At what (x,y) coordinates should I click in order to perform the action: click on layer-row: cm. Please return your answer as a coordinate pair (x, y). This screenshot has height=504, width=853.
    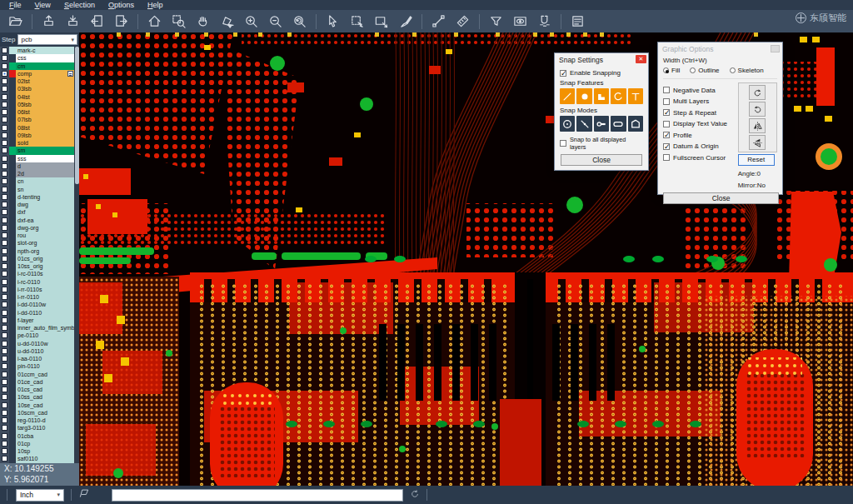
    Looking at the image, I should click on (40, 67).